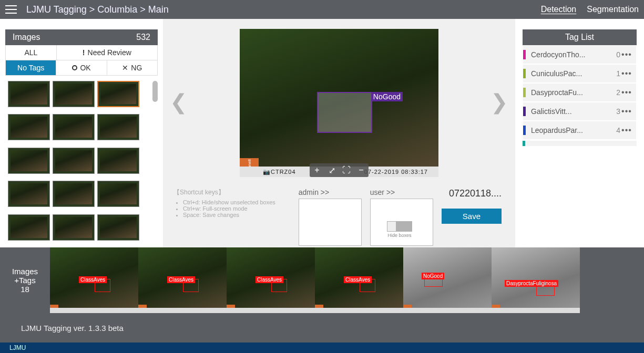 This screenshot has height=353, width=644. I want to click on filter-all: ALL, so click(32, 53).